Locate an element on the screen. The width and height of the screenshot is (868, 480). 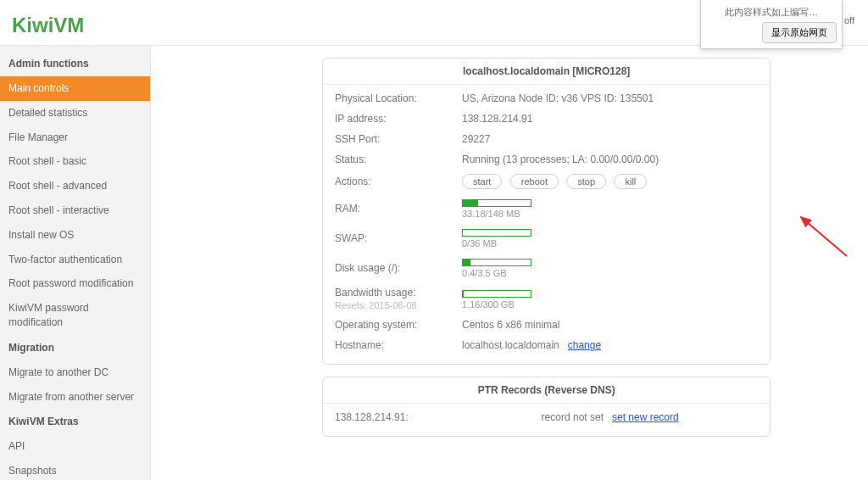
row-ssh: SSH Port: 29227 is located at coordinates (546, 139).